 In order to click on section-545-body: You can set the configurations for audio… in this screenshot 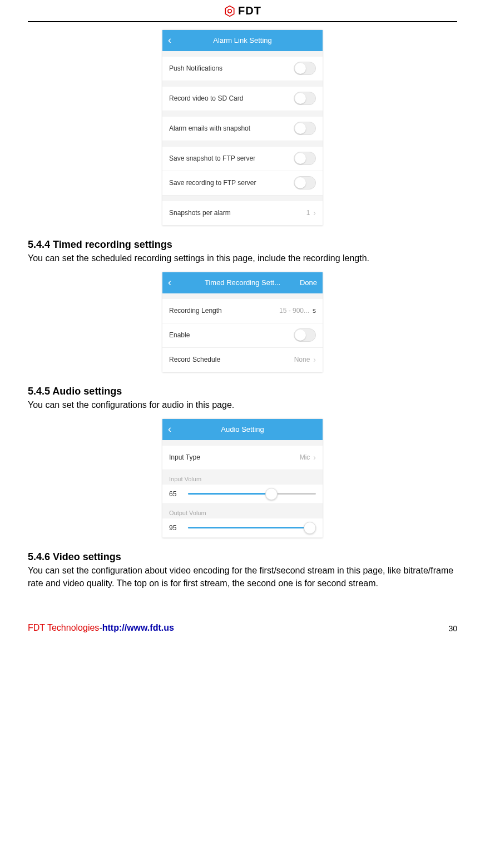, I will do `click(242, 405)`.